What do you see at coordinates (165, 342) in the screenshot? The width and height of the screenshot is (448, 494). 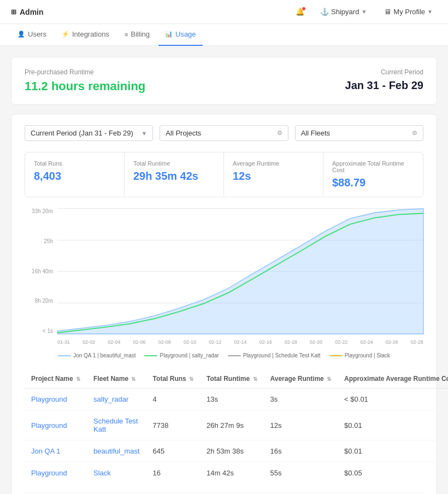 I see `x-label-4: 02-08` at bounding box center [165, 342].